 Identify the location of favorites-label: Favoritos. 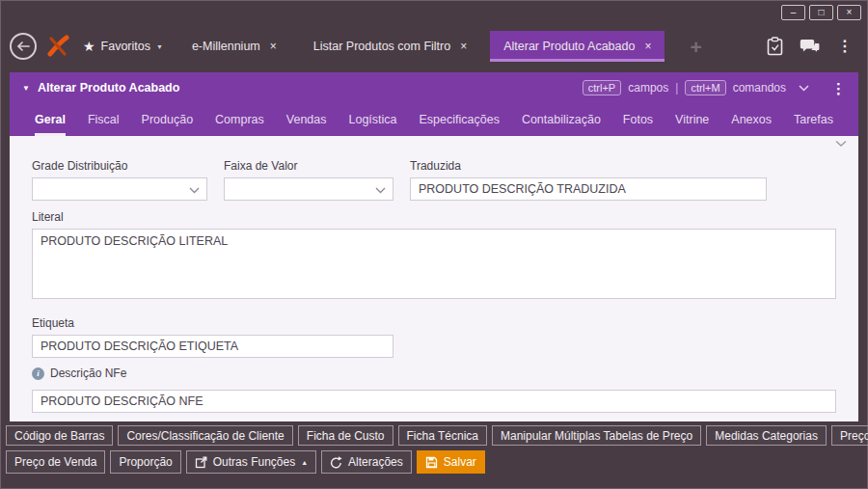
(125, 46).